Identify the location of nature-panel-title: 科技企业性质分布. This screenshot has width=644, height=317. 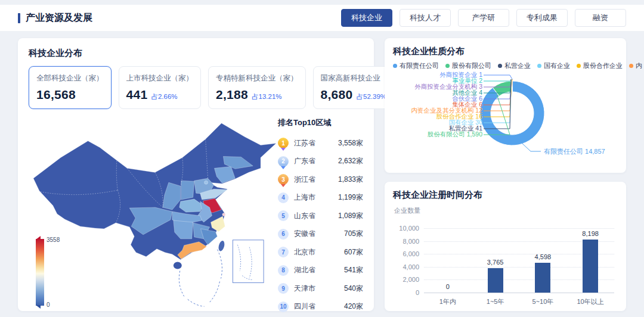
(506, 51).